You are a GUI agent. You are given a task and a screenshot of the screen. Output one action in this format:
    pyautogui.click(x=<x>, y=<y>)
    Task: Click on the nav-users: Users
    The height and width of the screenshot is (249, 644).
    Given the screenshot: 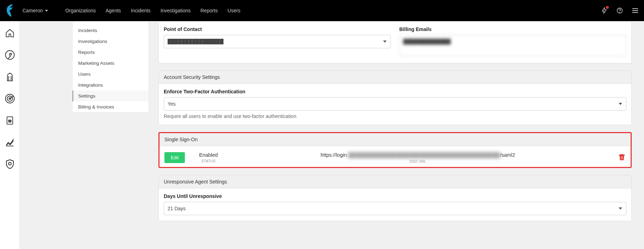 What is the action you would take?
    pyautogui.click(x=234, y=11)
    